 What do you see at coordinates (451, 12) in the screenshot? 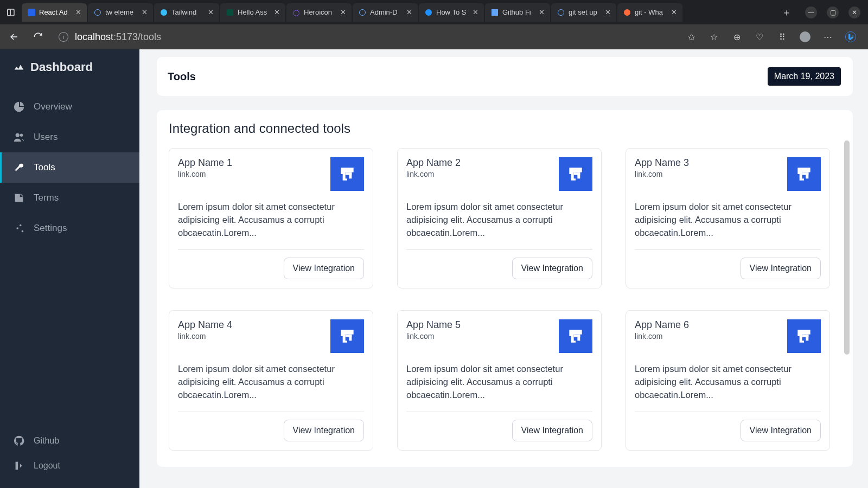
I see `browser-tab: How To S ✕` at bounding box center [451, 12].